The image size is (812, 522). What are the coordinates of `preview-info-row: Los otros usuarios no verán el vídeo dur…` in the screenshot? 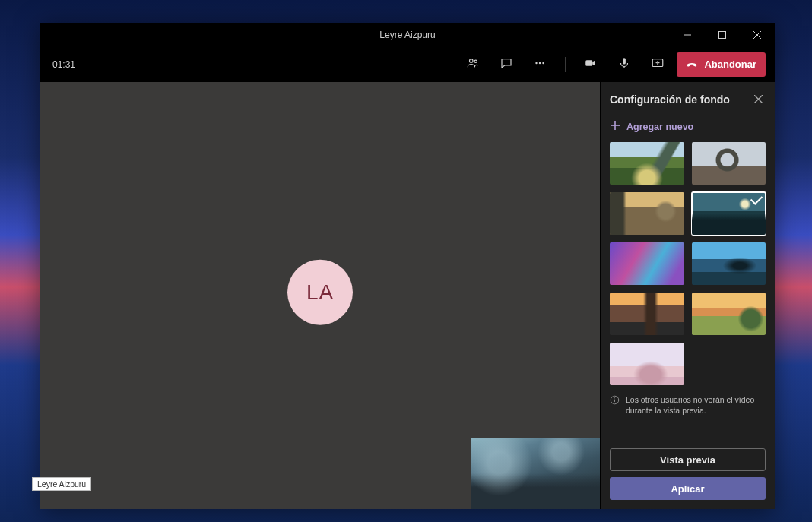 It's located at (687, 404).